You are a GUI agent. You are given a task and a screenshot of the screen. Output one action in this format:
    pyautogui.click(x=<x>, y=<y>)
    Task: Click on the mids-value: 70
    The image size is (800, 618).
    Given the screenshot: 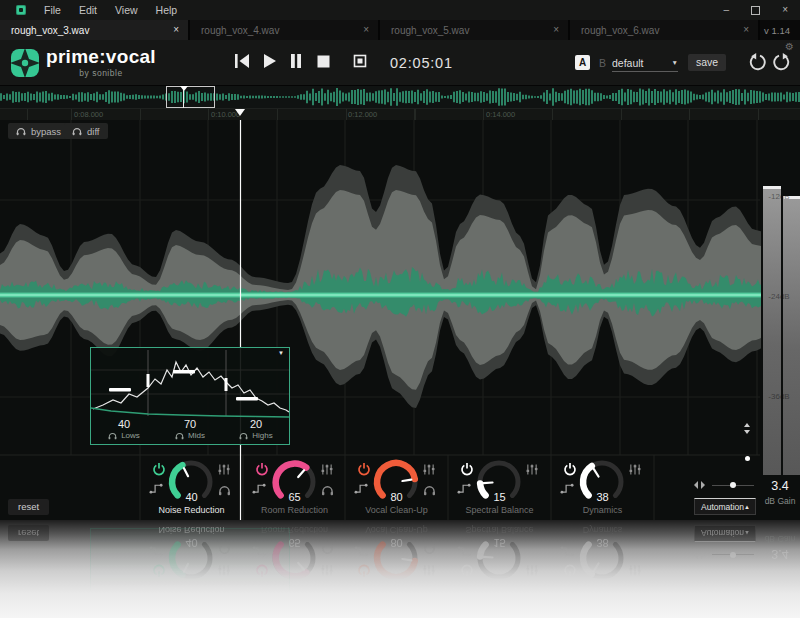 What is the action you would take?
    pyautogui.click(x=190, y=424)
    